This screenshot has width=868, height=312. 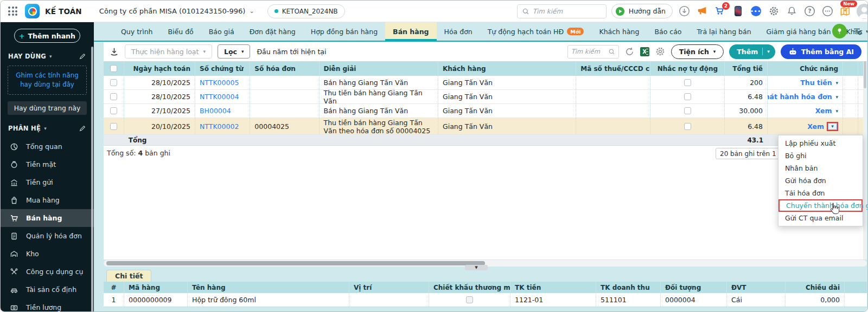 What do you see at coordinates (507, 68) in the screenshot?
I see `col-khach-hang: Khách hàng` at bounding box center [507, 68].